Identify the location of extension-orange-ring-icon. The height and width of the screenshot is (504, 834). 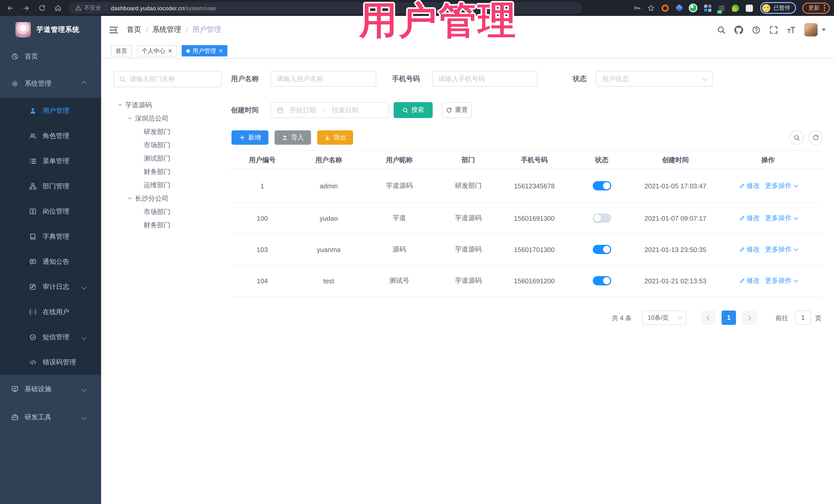
(665, 8).